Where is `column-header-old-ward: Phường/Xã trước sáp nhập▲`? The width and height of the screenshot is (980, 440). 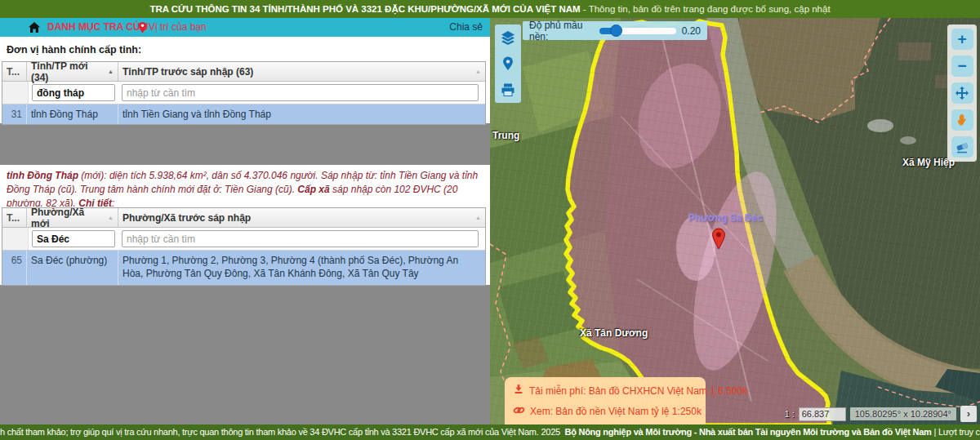
column-header-old-ward: Phường/Xã trước sáp nhập▲ is located at coordinates (302, 217).